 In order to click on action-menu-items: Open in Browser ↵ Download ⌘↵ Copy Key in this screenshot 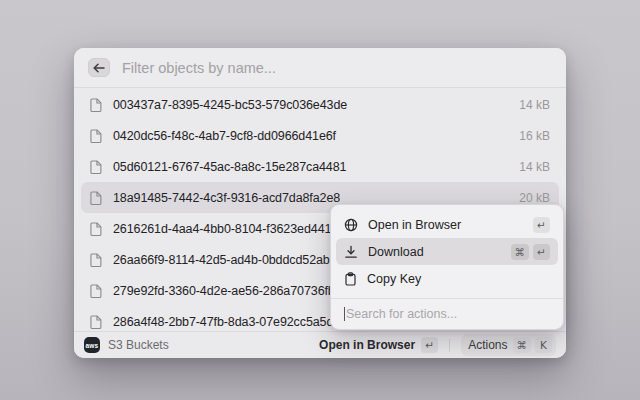, I will do `click(447, 252)`.